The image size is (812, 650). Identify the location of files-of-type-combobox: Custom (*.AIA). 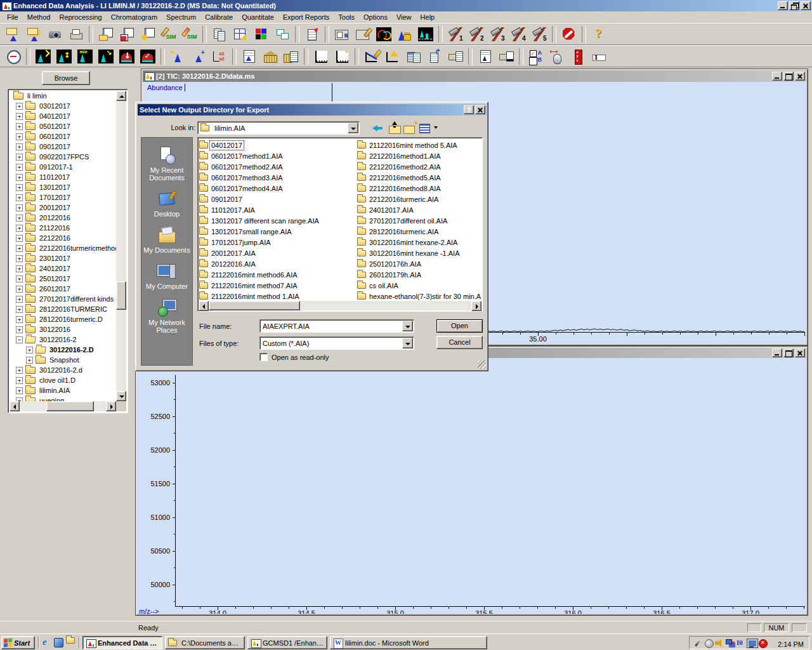
(337, 343).